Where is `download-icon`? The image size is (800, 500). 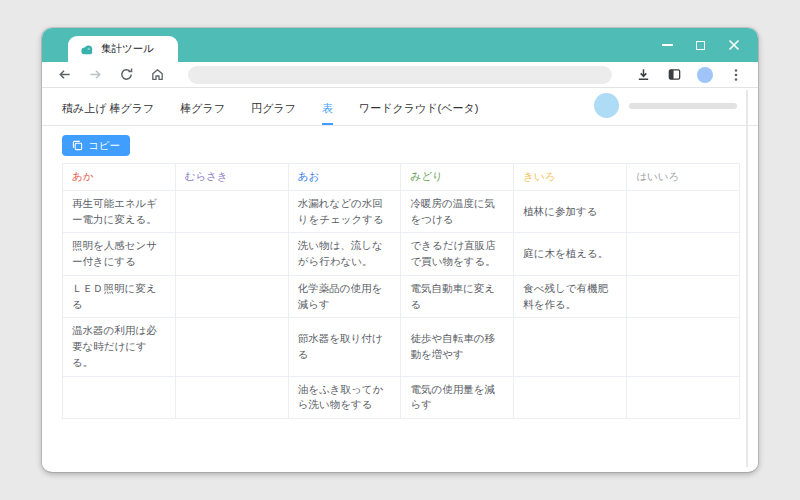
download-icon is located at coordinates (643, 75).